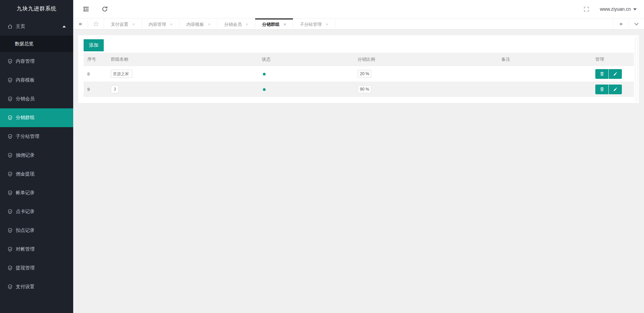  What do you see at coordinates (24, 44) in the screenshot?
I see `sidebar-subitem-label: 数据总览` at bounding box center [24, 44].